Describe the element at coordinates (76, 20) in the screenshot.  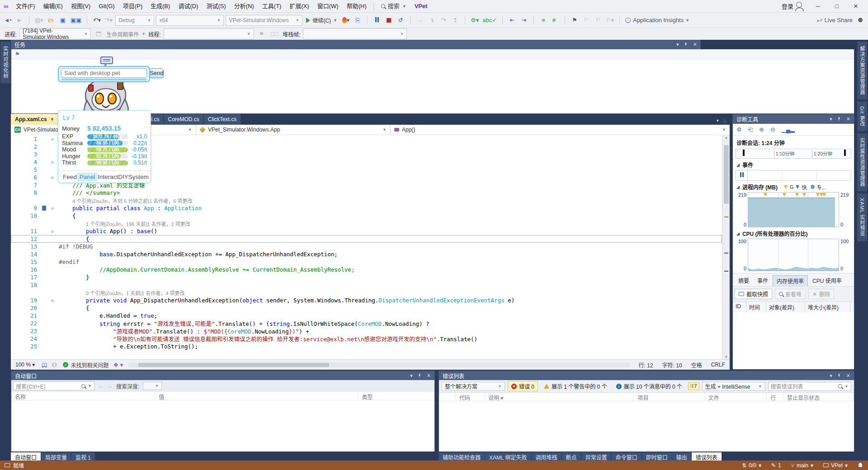
I see `save-all-button: ▣▣` at that location.